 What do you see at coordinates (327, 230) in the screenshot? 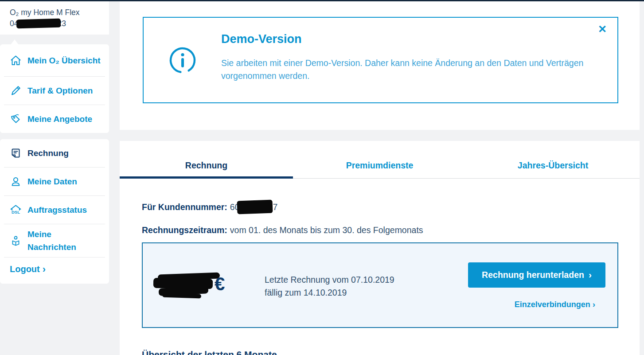
I see `billing-period-value: vom 01. des Monats bis zum 30. des Folge…` at bounding box center [327, 230].